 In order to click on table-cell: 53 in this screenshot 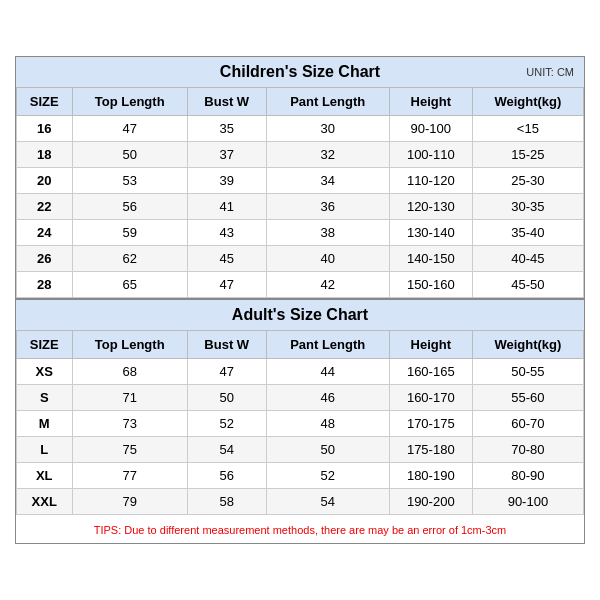, I will do `click(130, 181)`.